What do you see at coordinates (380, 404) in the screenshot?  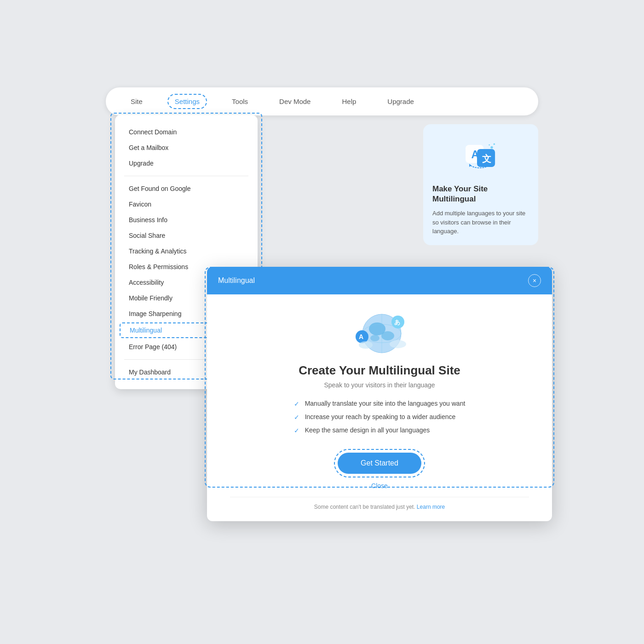 I see `feature-item-1: ✓ Manually translate your site into the …` at bounding box center [380, 404].